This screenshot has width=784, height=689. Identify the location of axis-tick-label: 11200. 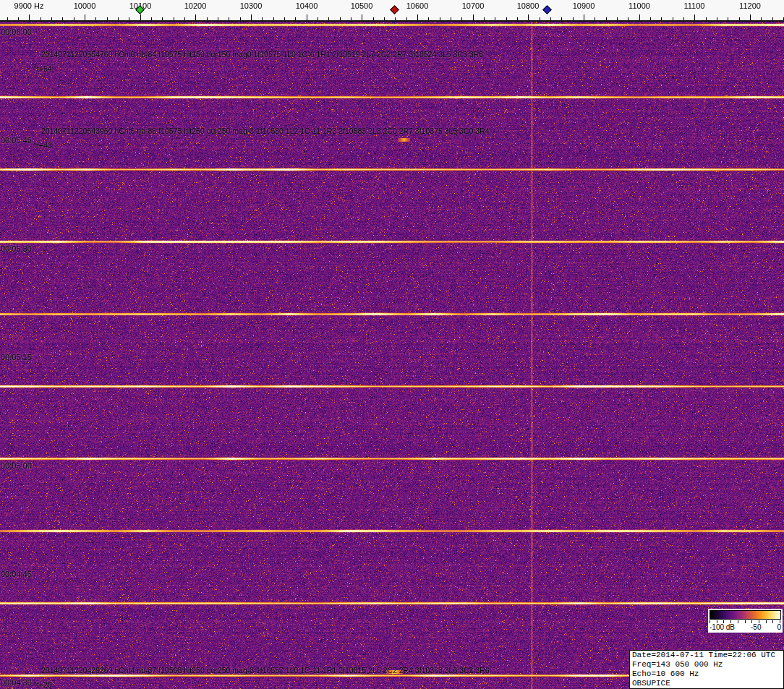
(750, 6).